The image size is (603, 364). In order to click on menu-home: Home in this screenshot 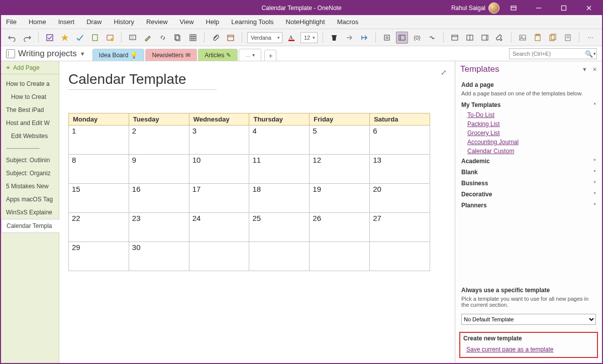, I will do `click(37, 22)`.